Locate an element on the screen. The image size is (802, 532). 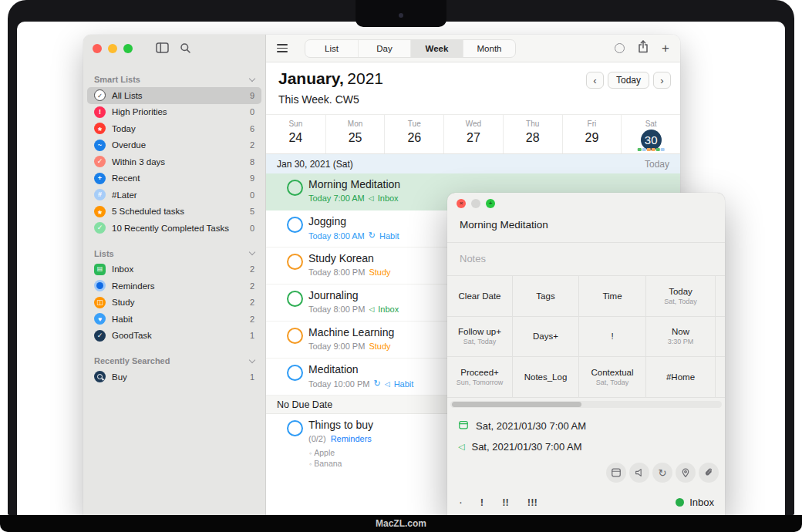
tab-month-view: Month is located at coordinates (489, 49).